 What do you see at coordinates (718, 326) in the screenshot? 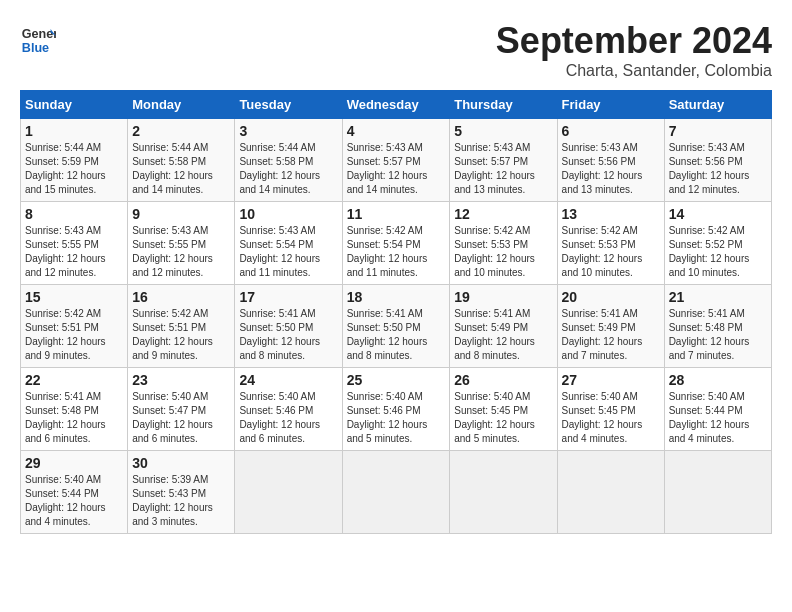
I see `table-row: 21 Sunrise: 5:41 AM Sunset: 5:48 PM Dayl…` at bounding box center [718, 326].